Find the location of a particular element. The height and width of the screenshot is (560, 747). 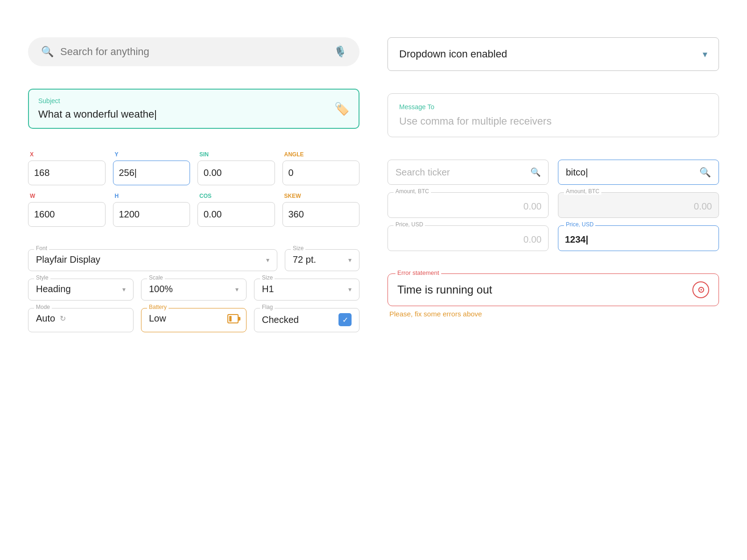

style-label: Style is located at coordinates (42, 278).